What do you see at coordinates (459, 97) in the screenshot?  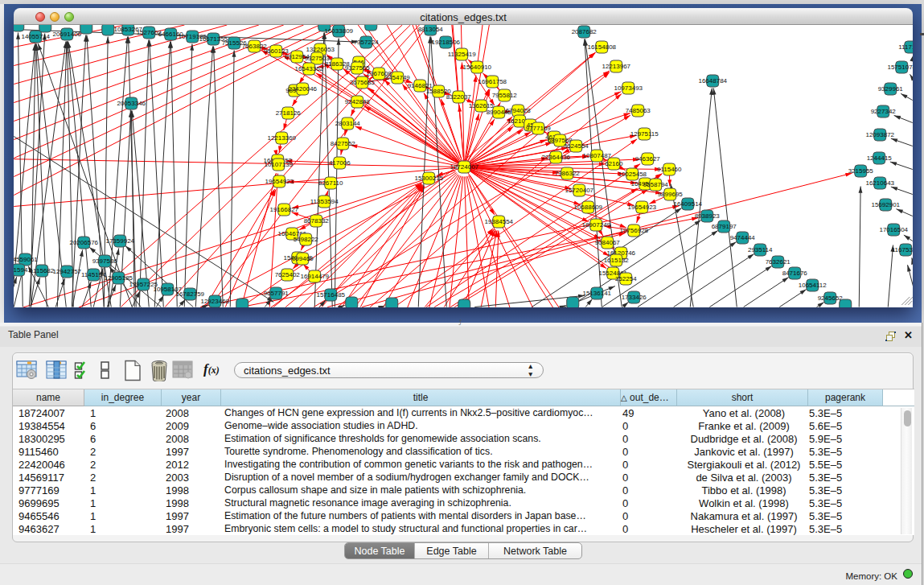 I see `svg-text: 8322037` at bounding box center [459, 97].